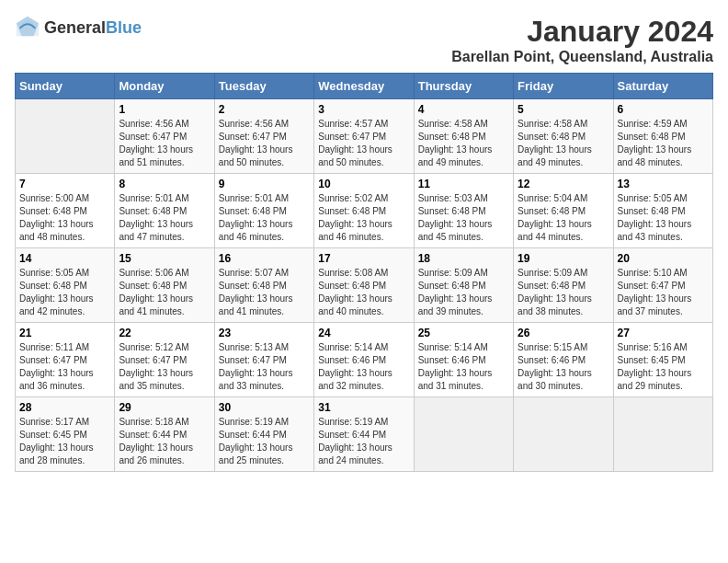  Describe the element at coordinates (664, 293) in the screenshot. I see `day-info: Sunrise: 5:10 AMSunset: 6:47 PMDaylight:…` at that location.